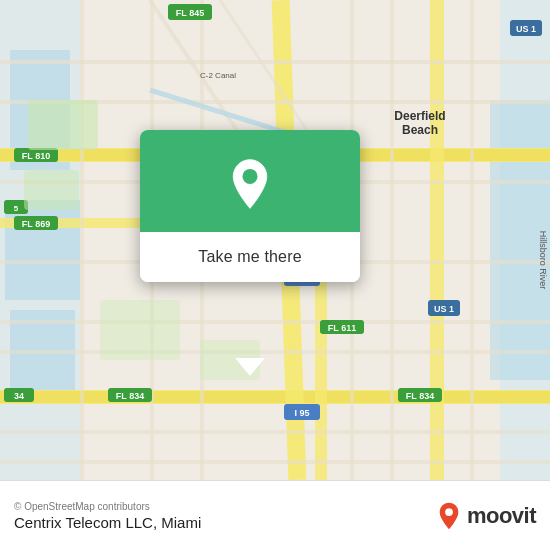 The height and width of the screenshot is (550, 550). Describe the element at coordinates (486, 516) in the screenshot. I see `moovit-logo: moovit` at that location.